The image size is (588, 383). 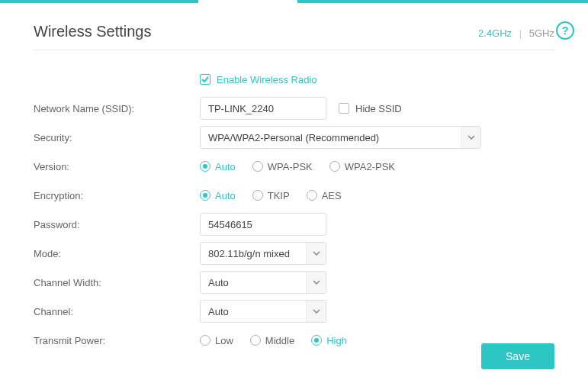 What do you see at coordinates (263, 108) in the screenshot?
I see `ssid-input` at bounding box center [263, 108].